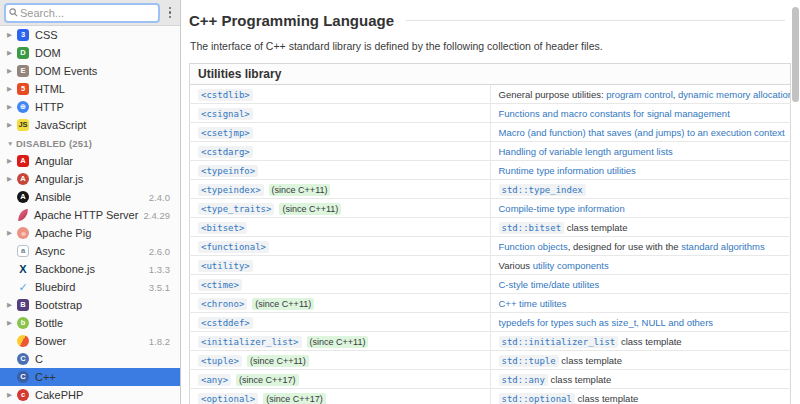 The height and width of the screenshot is (404, 800). What do you see at coordinates (90, 287) in the screenshot?
I see `sidebar-item-bluebird: ✓Bluebird3.5.1` at bounding box center [90, 287].